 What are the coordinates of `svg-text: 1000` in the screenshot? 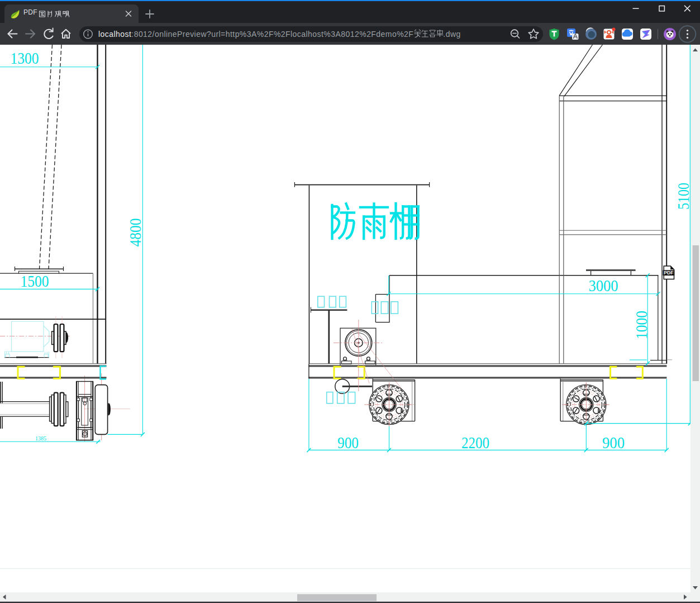 It's located at (641, 325).